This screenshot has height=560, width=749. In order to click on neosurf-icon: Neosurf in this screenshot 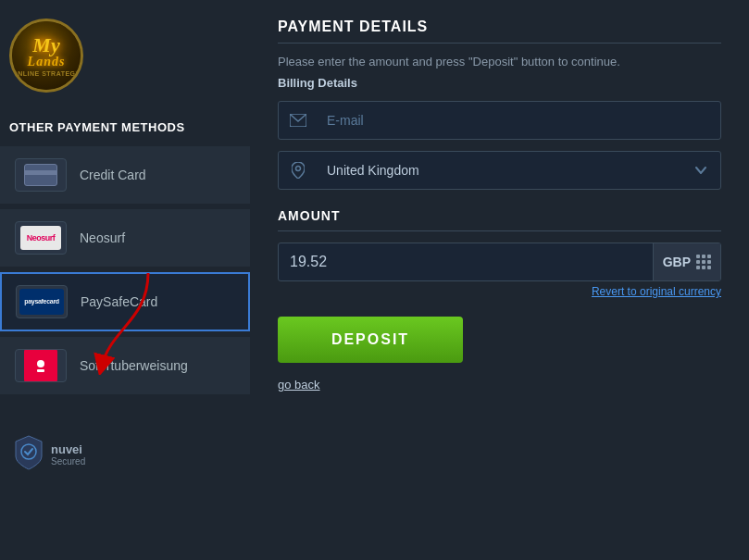, I will do `click(41, 238)`.